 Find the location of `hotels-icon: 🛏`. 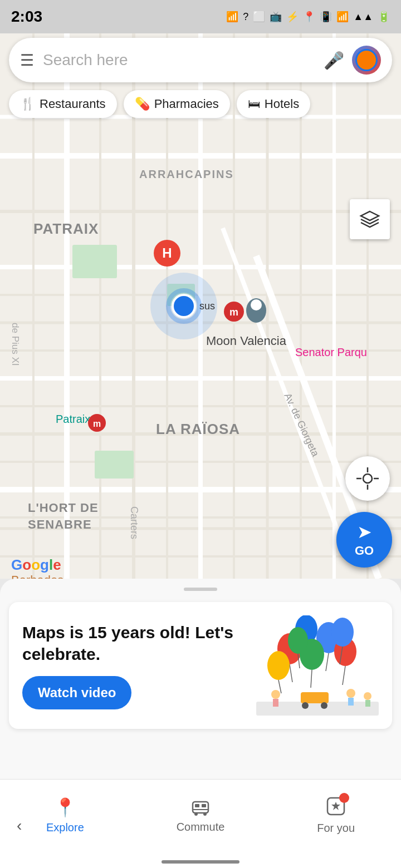

hotels-icon: 🛏 is located at coordinates (254, 104).